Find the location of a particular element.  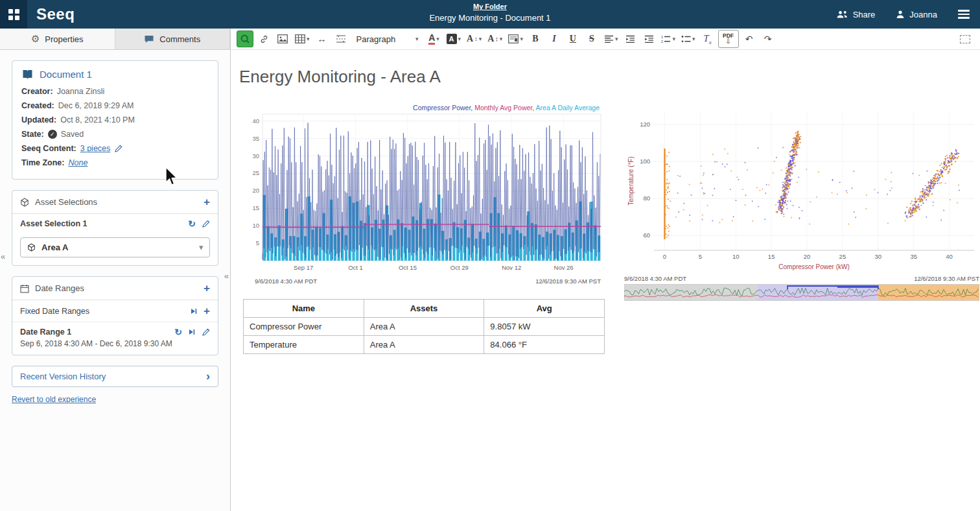

scatter-start-timestamp: 9/6/2018 4:30 AM PDT is located at coordinates (655, 279).